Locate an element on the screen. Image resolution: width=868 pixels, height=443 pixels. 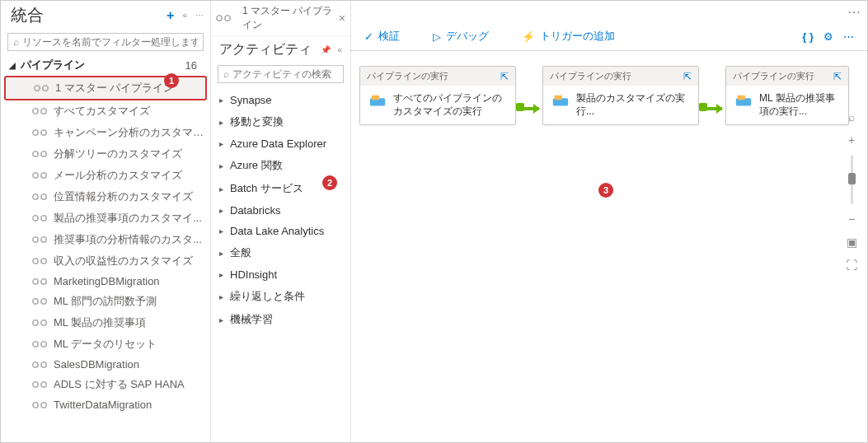
sidebar-item-pipeline: TwitterDataMigration is located at coordinates (106, 405).